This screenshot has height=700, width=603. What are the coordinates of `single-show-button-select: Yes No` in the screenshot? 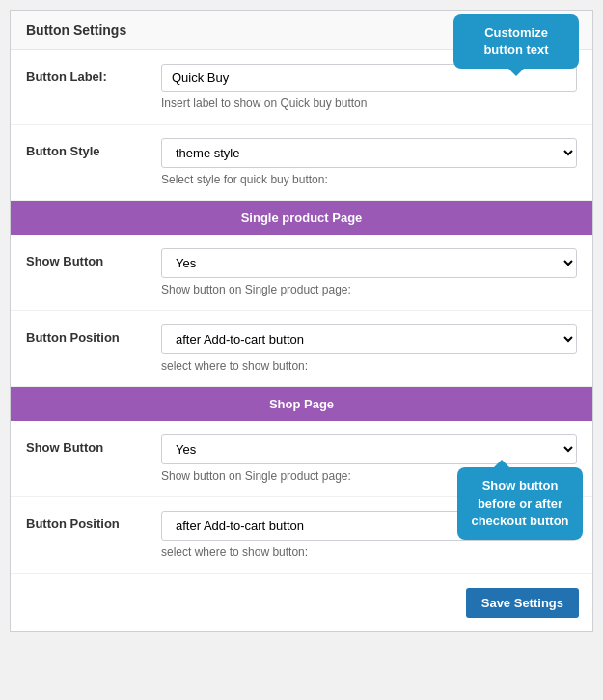 It's located at (369, 263).